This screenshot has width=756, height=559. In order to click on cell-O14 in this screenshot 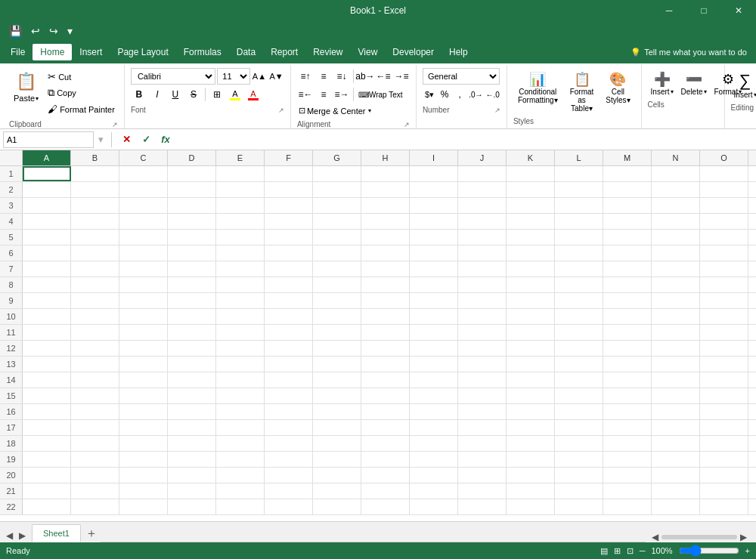, I will do `click(724, 380)`.